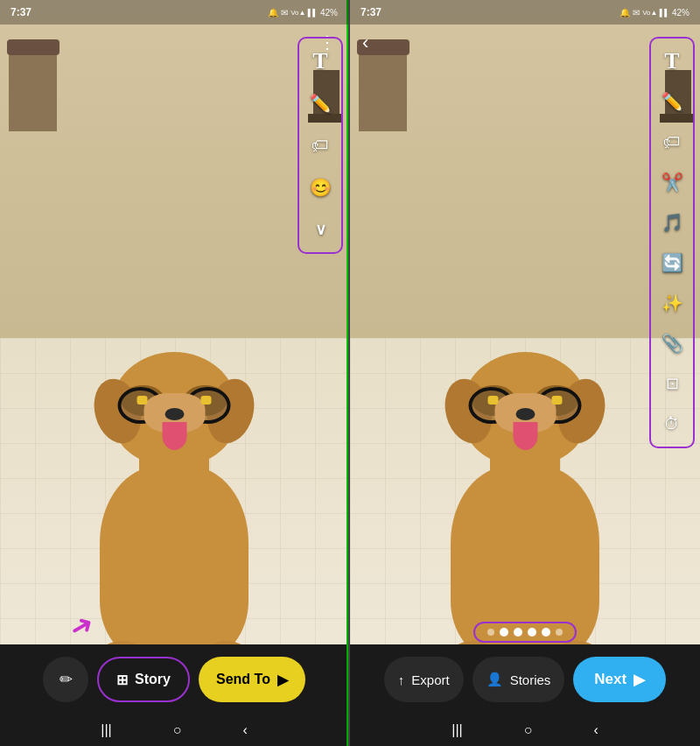 This screenshot has height=746, width=700. Describe the element at coordinates (243, 679) in the screenshot. I see `sendto-label: Send To` at that location.